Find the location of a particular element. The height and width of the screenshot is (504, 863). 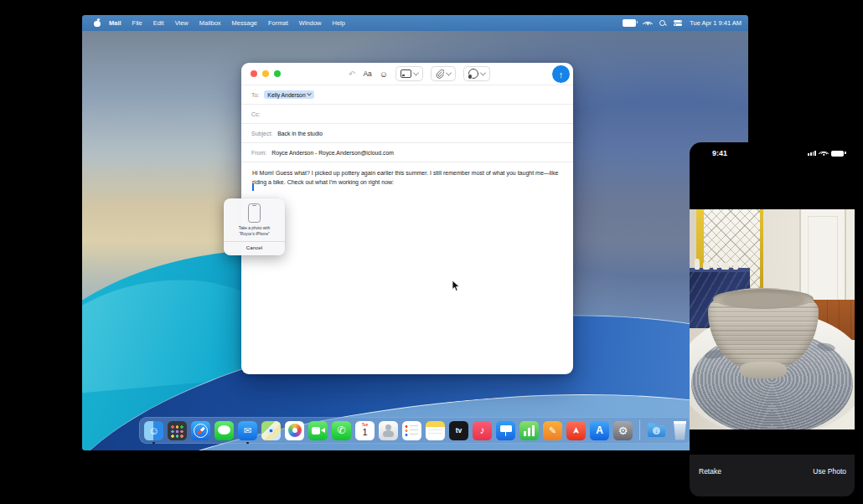

menu-item-format: Format is located at coordinates (278, 23).